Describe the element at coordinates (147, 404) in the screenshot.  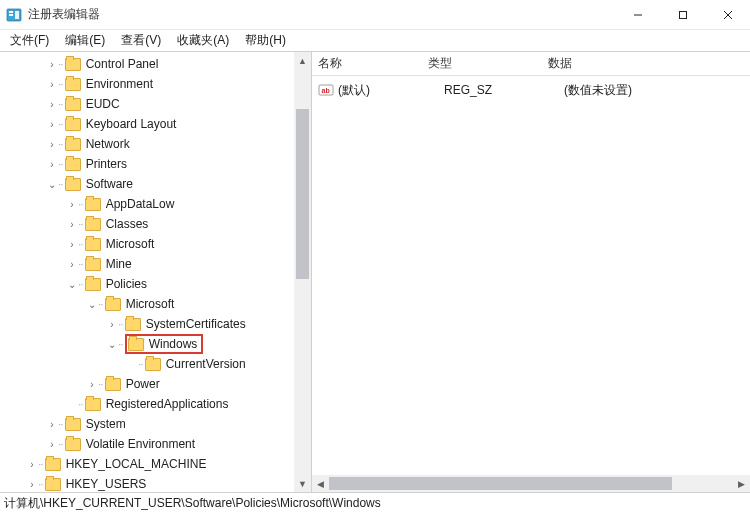
I see `tree-node: ··RegisteredApplications` at that location.